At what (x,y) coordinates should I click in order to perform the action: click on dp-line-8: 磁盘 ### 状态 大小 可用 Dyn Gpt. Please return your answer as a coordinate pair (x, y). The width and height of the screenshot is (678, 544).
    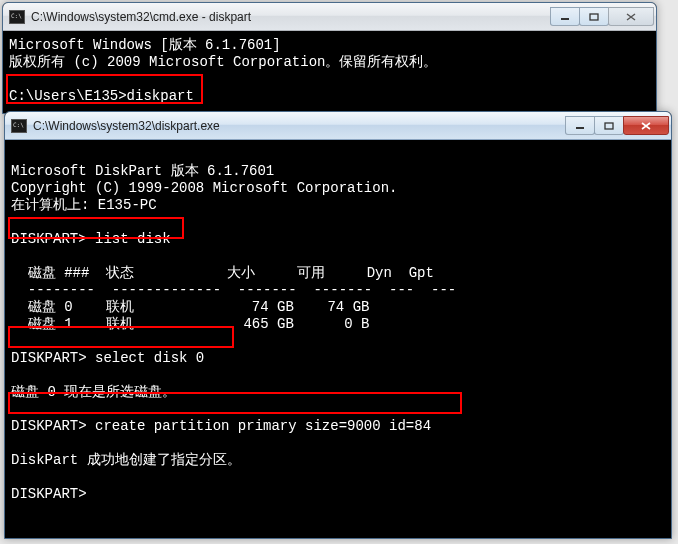
    Looking at the image, I should click on (222, 273).